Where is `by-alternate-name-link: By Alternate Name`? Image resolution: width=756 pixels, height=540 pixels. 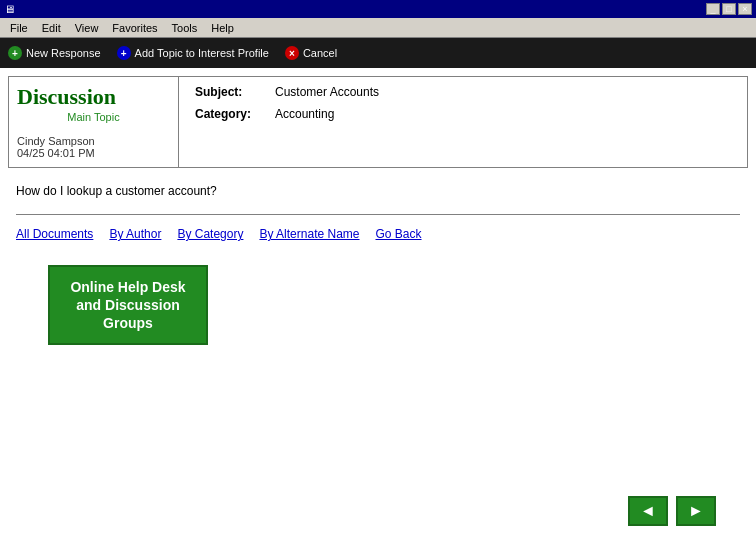
by-alternate-name-link: By Alternate Name is located at coordinates (309, 234).